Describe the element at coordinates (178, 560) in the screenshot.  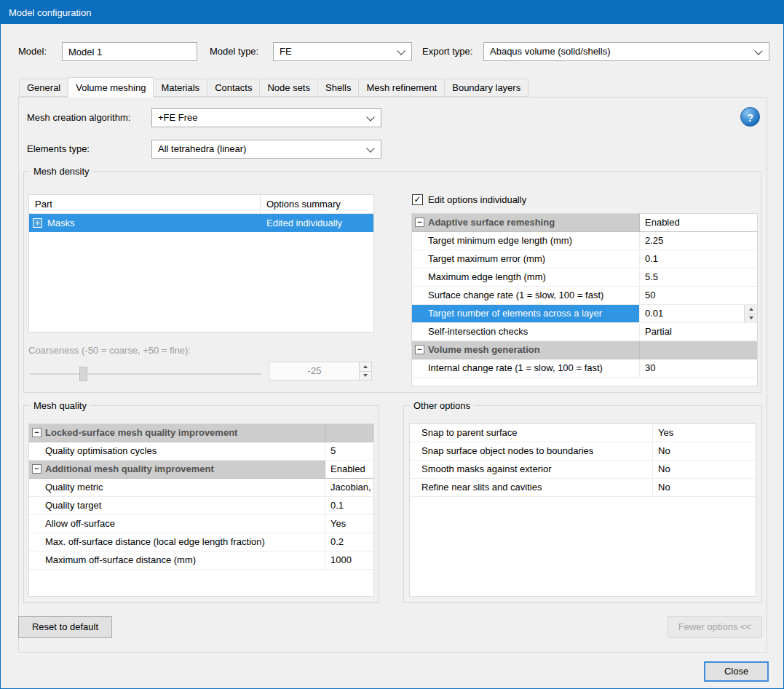
I see `property-name-cell: Maximum off-surface distance (mm)` at that location.